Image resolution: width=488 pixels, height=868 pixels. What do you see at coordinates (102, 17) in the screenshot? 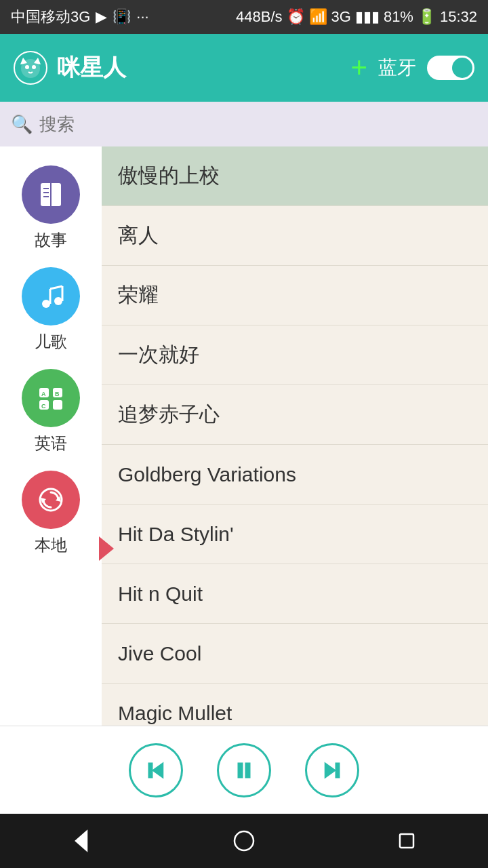
I see `play-icon: ▶` at bounding box center [102, 17].